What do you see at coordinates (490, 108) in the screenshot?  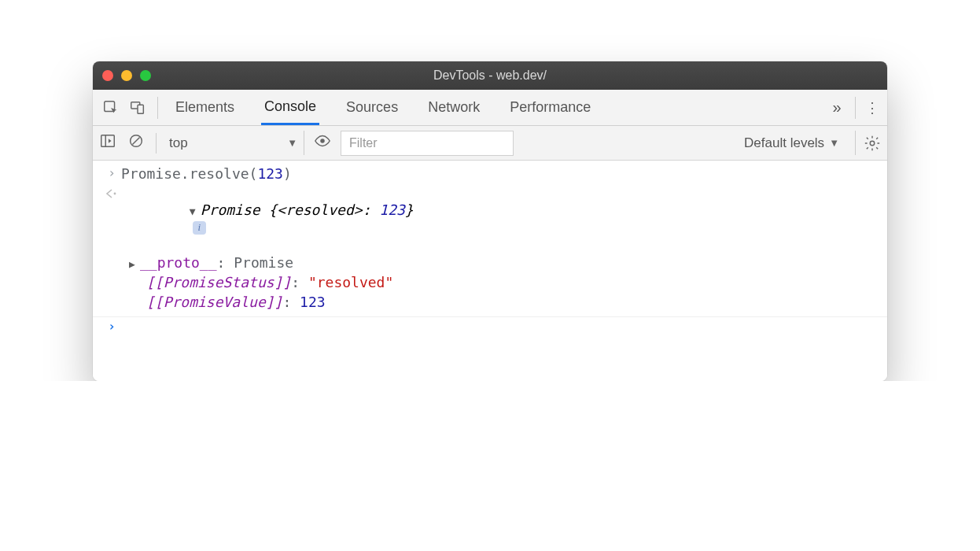 I see `tabbar: Elements Console Sources Network Perform…` at bounding box center [490, 108].